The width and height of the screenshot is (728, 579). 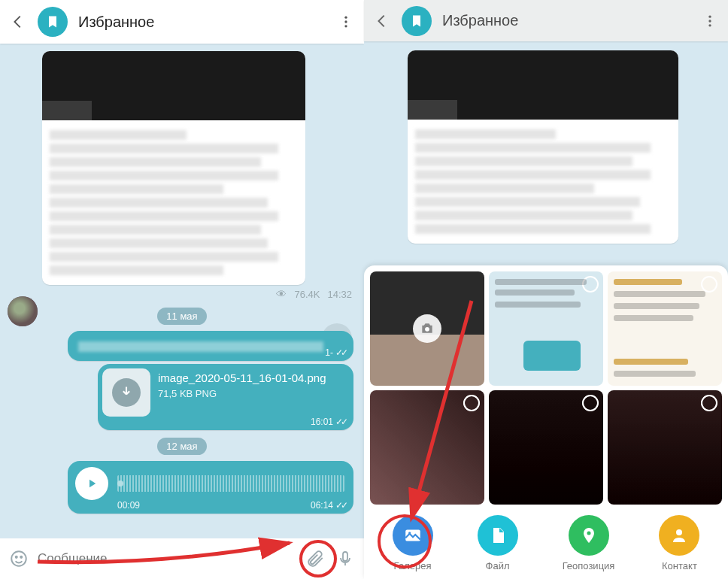 I want to click on file-message: image_2020-05-11_16-01-04.png 71,5 KB PN…, so click(x=226, y=397).